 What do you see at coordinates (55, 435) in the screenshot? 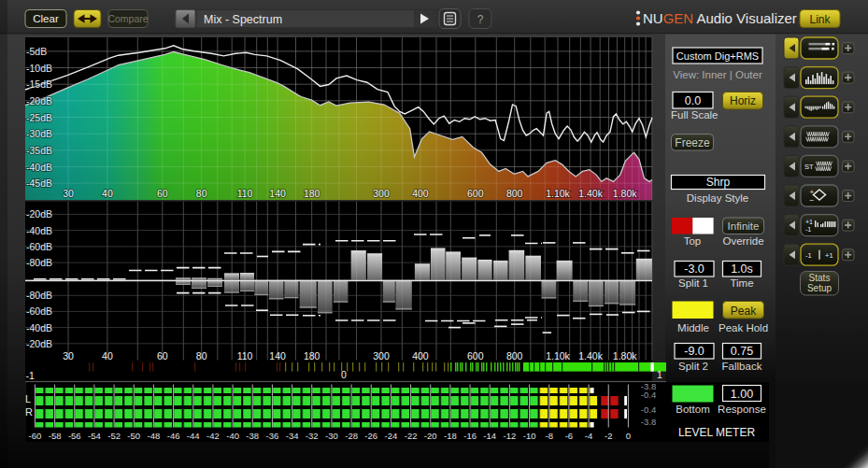
I see `svg-text: -58` at bounding box center [55, 435].